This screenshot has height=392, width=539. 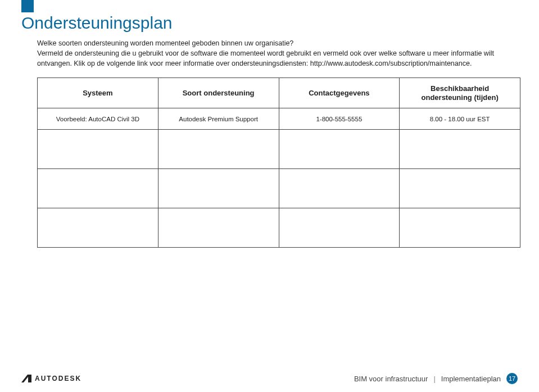 I want to click on footer-right: BIM voor infrastructuur | Implementatiep…, so click(x=436, y=379).